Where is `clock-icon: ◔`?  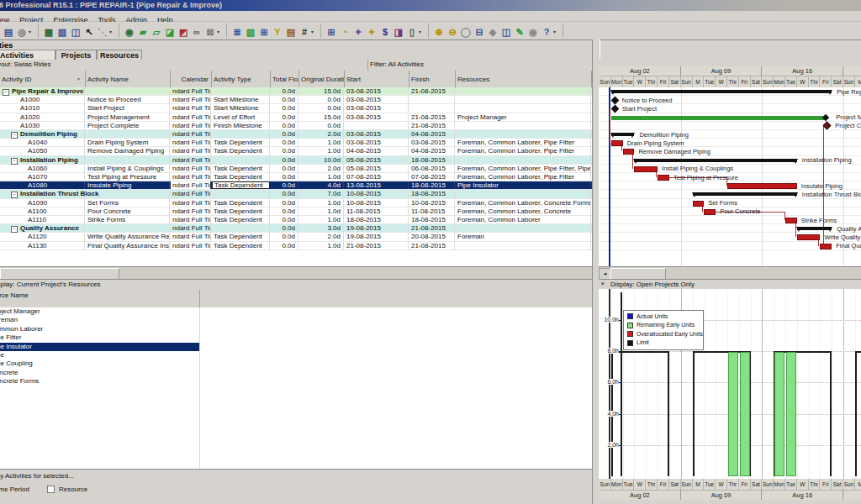 clock-icon: ◔ is located at coordinates (345, 33).